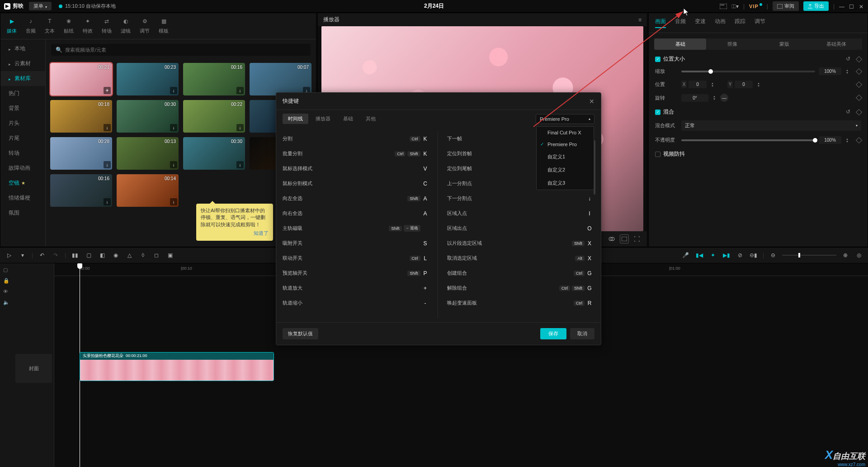 This screenshot has height=467, width=868. What do you see at coordinates (23, 109) in the screenshot?
I see `sidebar-item-4: 背景` at bounding box center [23, 109].